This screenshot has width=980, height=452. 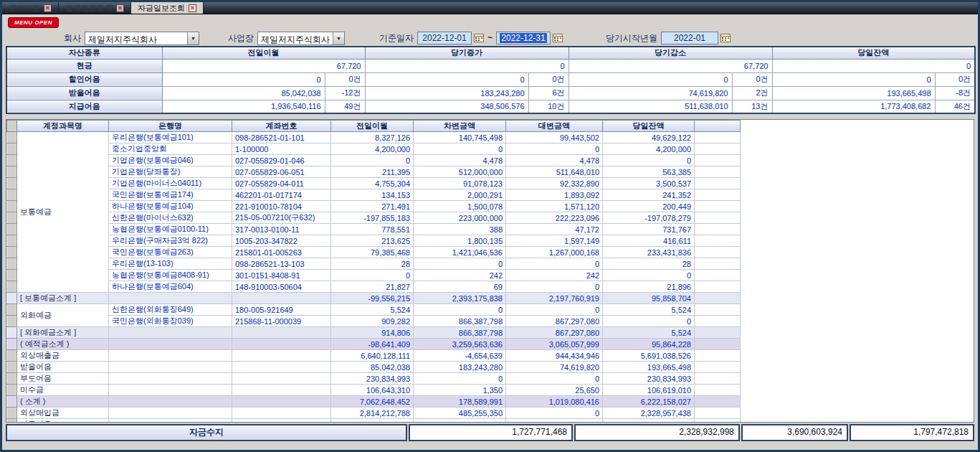 I want to click on menu-open-button: MENU OPEN, so click(x=33, y=23).